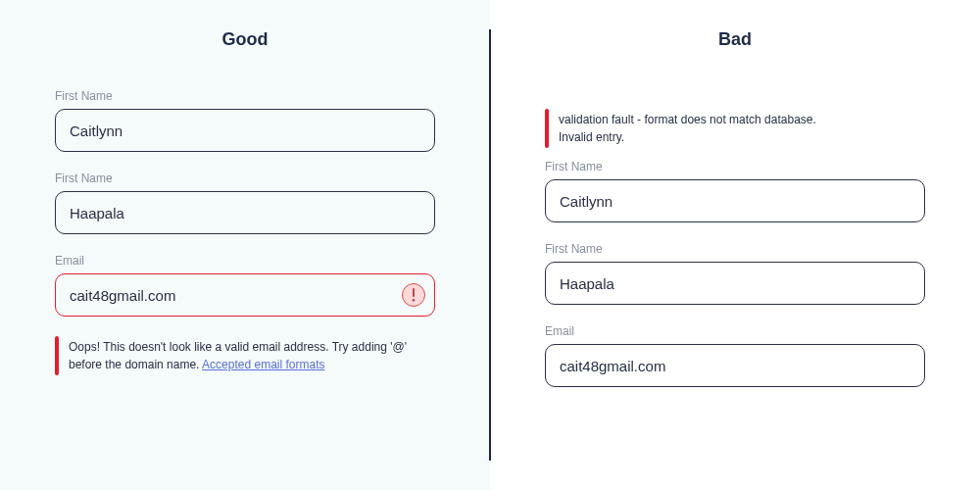 Image resolution: width=980 pixels, height=490 pixels. Describe the element at coordinates (263, 365) in the screenshot. I see `accepted-formats-link: Accepted email formats` at that location.